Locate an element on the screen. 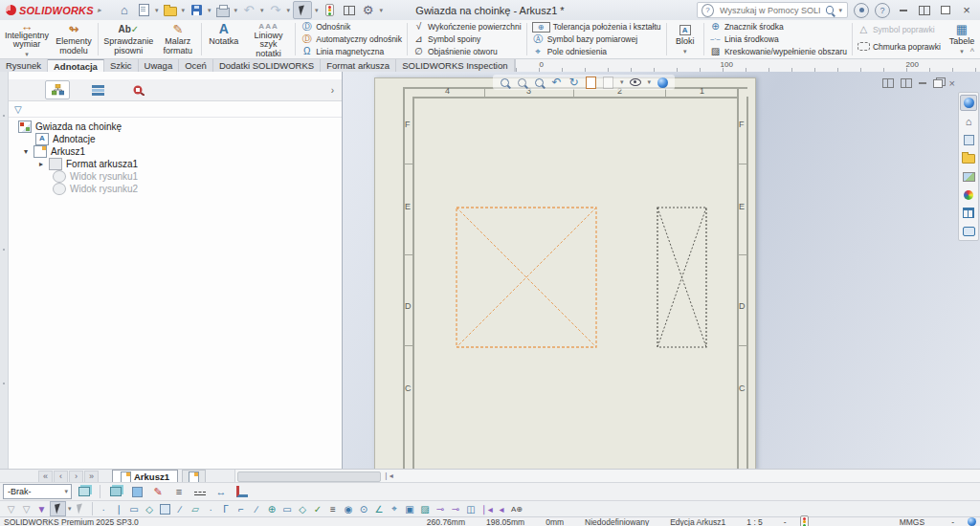  zoom-to-area-icon is located at coordinates (523, 82).